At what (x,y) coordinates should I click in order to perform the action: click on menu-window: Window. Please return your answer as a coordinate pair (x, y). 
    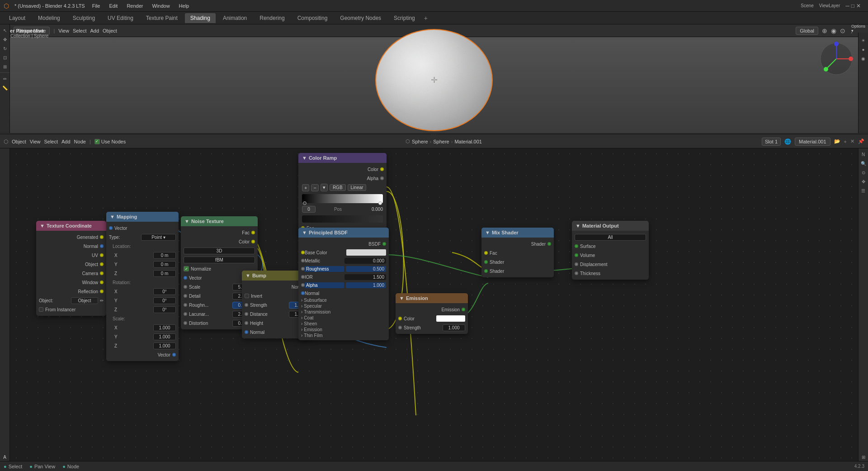
    Looking at the image, I should click on (161, 6).